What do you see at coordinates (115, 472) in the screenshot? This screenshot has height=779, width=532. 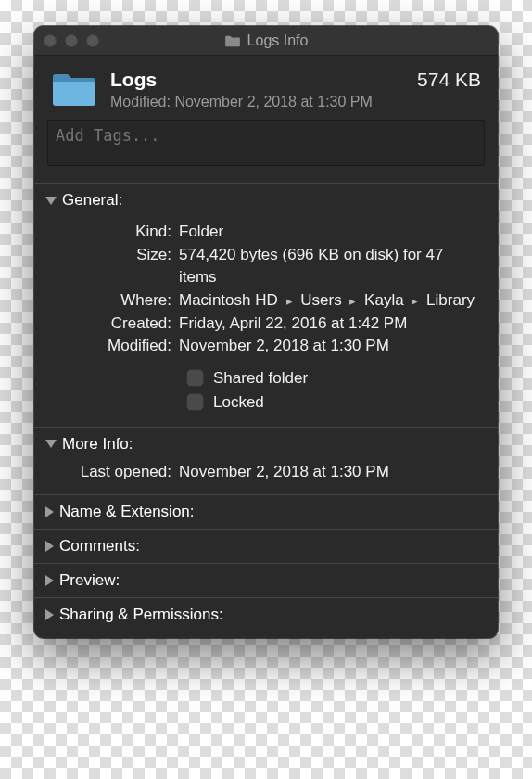 I see `label-last-opened: Last opened:` at bounding box center [115, 472].